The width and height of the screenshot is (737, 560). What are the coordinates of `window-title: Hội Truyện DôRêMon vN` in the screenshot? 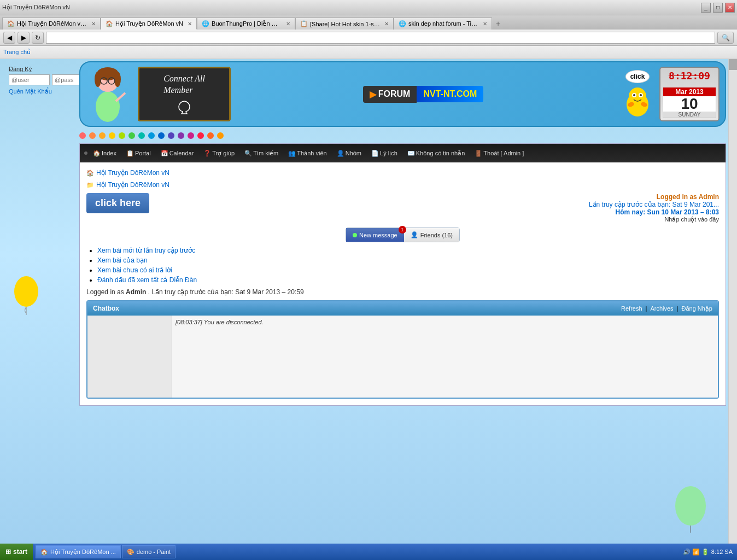 It's located at (36, 8).